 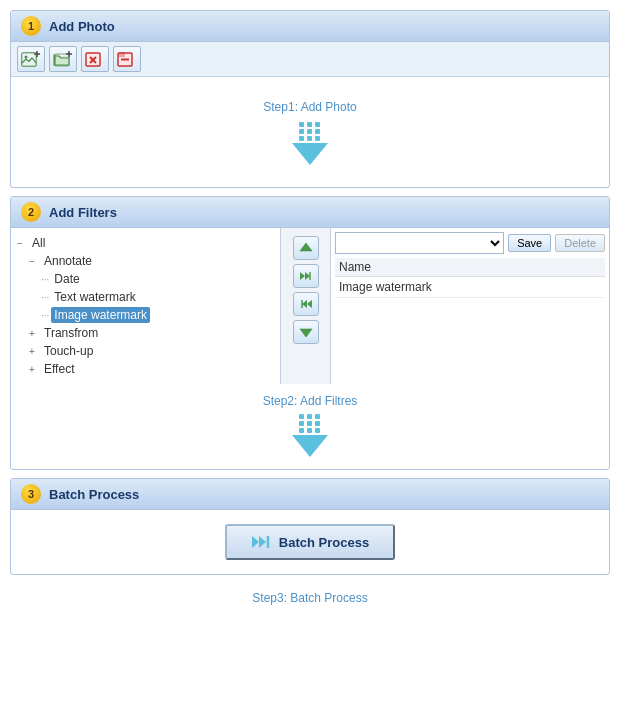 I want to click on filter-tree: − All − Annotate ··· Date ··· Text water…, so click(x=146, y=306).